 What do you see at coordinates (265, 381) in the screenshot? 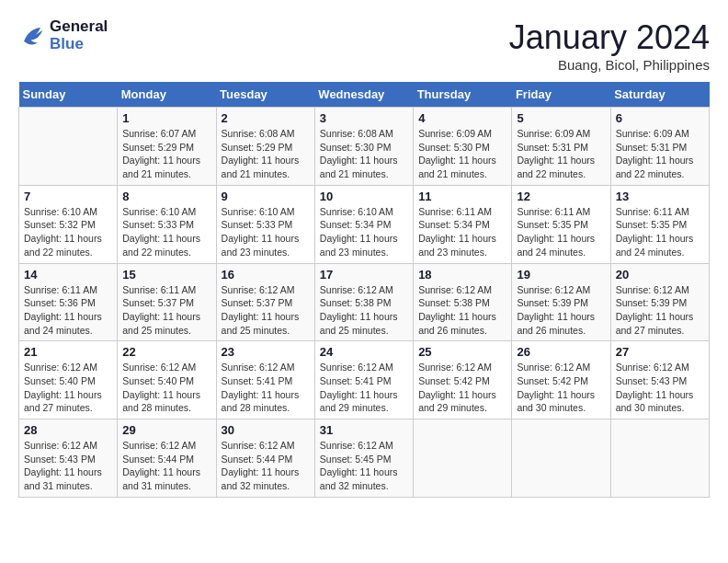
I see `calendar-cell: 23Sunrise: 6:12 AMSunset: 5:41 PMDayligh…` at bounding box center [265, 381].